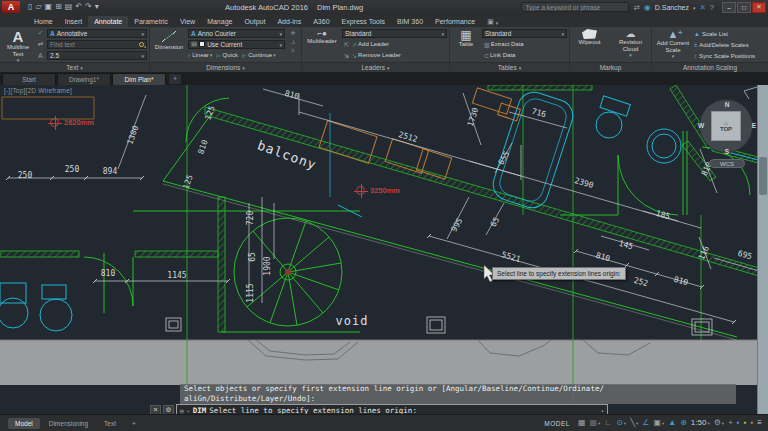 This screenshot has height=431, width=768. What do you see at coordinates (364, 22) in the screenshot?
I see `ribbon-tab-express-tools: Express Tools` at bounding box center [364, 22].